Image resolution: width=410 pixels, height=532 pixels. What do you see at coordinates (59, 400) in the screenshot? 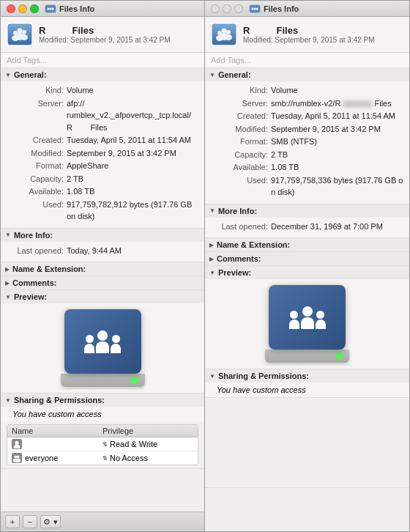
I see `sharing-label-left: Sharing & Permissions:` at bounding box center [59, 400].